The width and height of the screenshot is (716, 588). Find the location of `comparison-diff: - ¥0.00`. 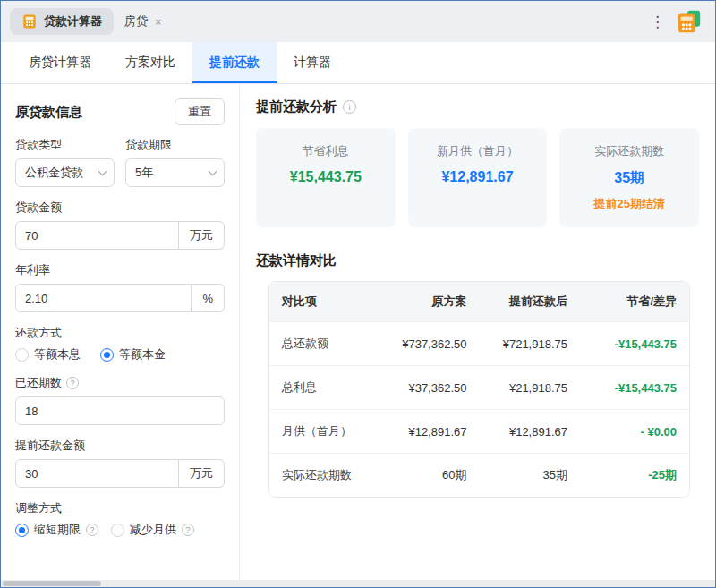

comparison-diff: - ¥0.00 is located at coordinates (635, 431).